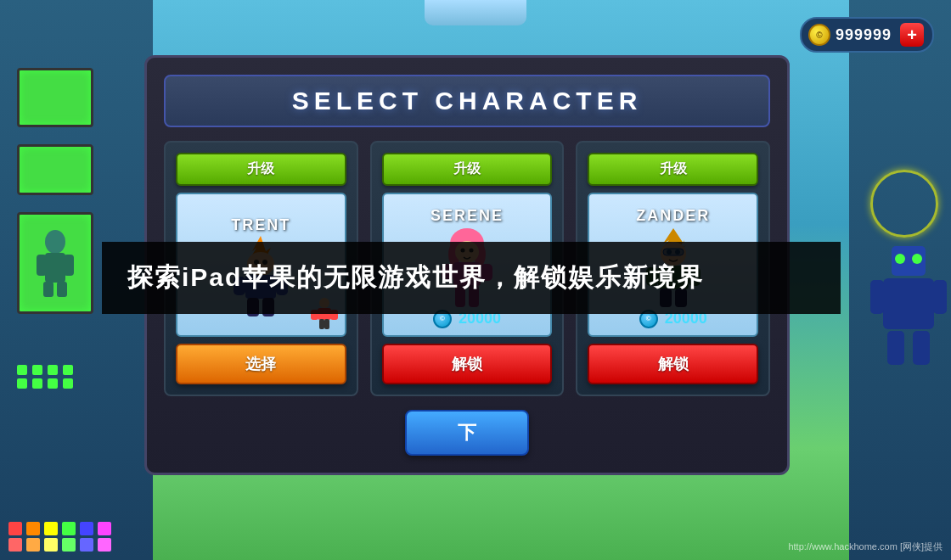  Describe the element at coordinates (467, 433) in the screenshot. I see `next-button-row: 下` at that location.